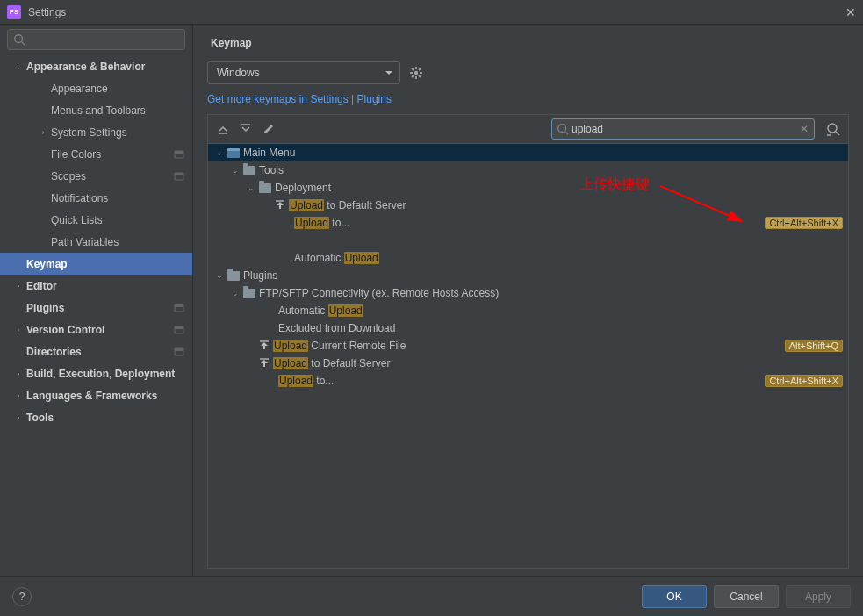 The image size is (863, 616). What do you see at coordinates (416, 73) in the screenshot?
I see `gear-icon` at bounding box center [416, 73].